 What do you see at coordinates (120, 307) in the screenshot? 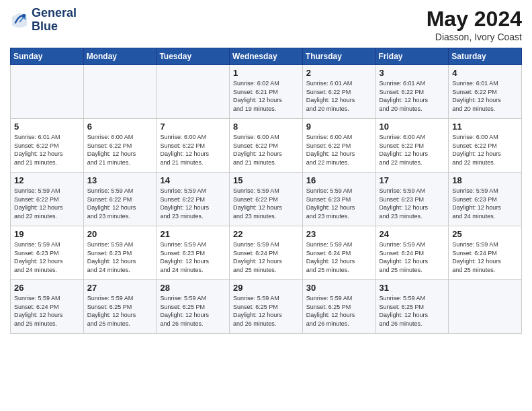
I see `calendar-cell: 27Sunrise: 5:59 AM Sunset: 6:25 PM Dayli…` at bounding box center [120, 307].